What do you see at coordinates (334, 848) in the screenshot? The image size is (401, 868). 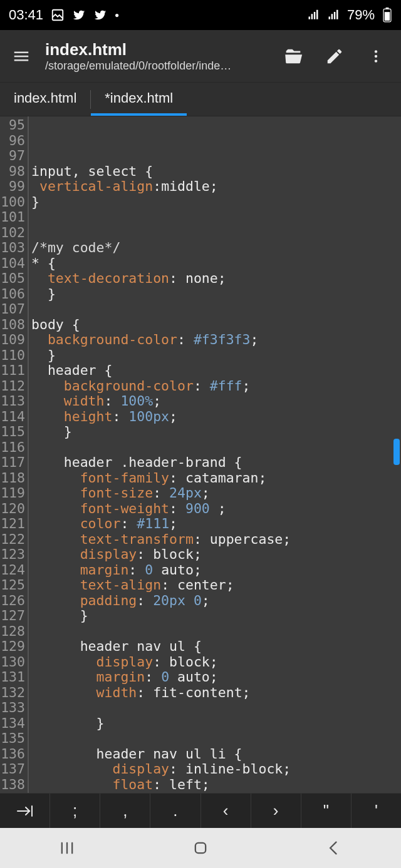 I see `back-button` at bounding box center [334, 848].